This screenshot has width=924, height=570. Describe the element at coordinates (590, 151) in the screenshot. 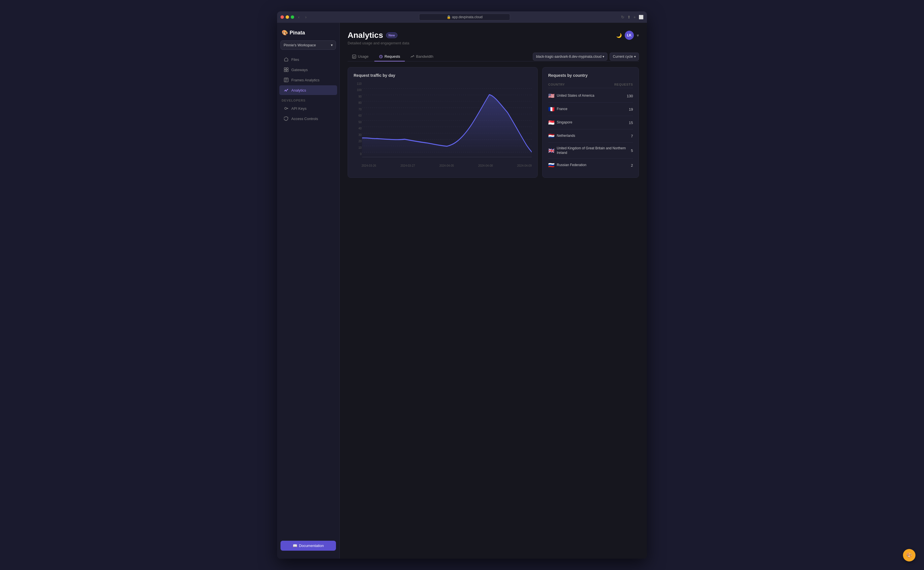

I see `country-row-uk: 🇬🇧 United Kingdom of Great Britain and N…` at that location.